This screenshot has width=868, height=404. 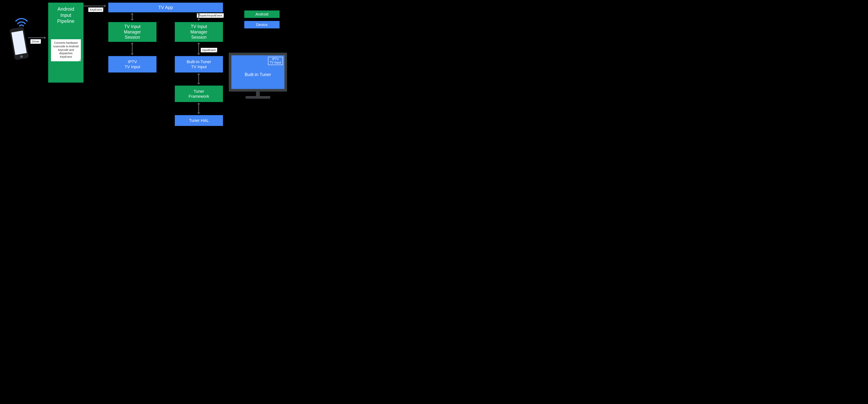 I want to click on monitor-screen: Built-in Tuner IPTV TV Input, so click(x=258, y=72).